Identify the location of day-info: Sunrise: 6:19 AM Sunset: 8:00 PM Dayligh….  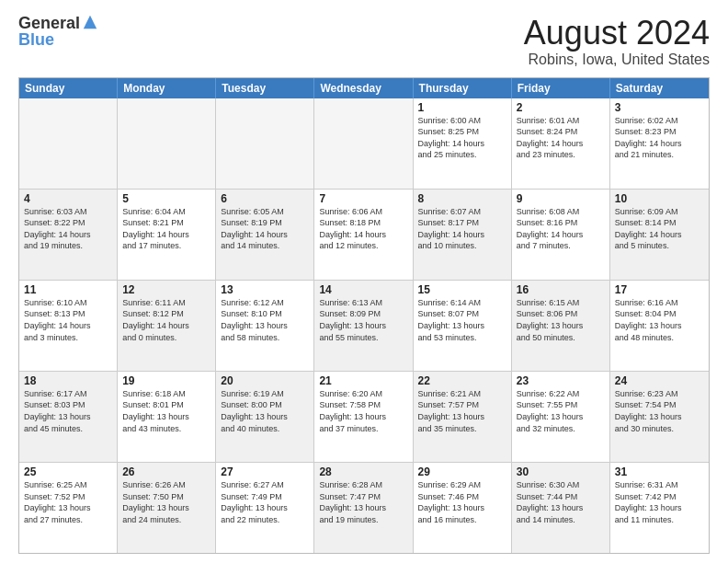
(265, 411).